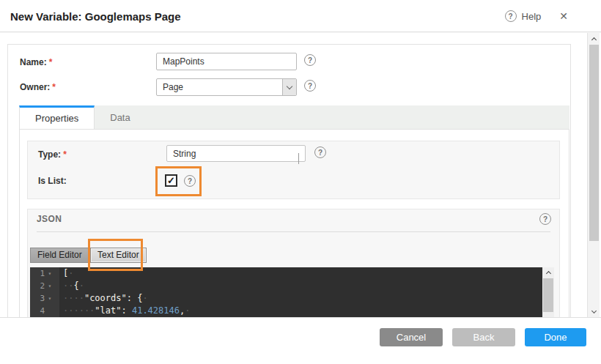  Describe the element at coordinates (37, 311) in the screenshot. I see `line-number: 4` at that location.